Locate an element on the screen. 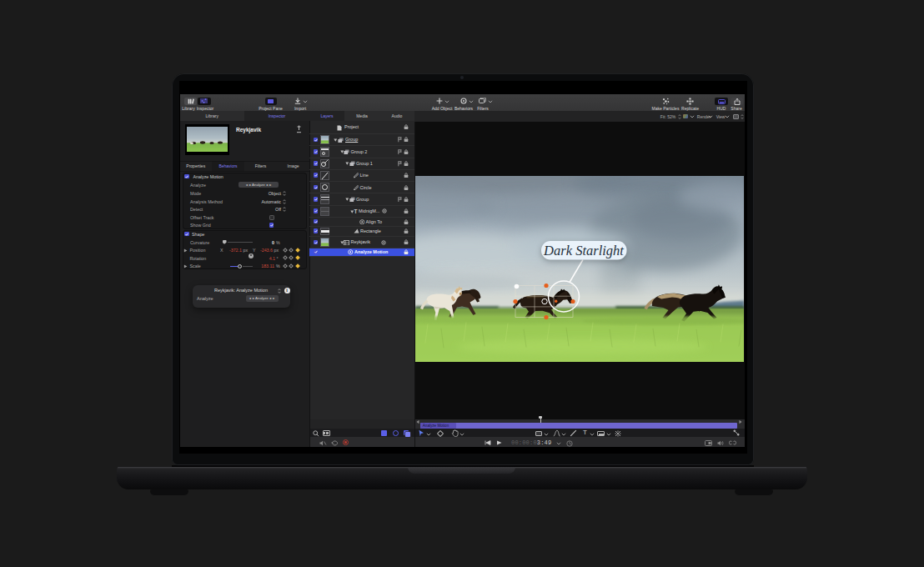  svg-text: Dark Starlight is located at coordinates (584, 250).